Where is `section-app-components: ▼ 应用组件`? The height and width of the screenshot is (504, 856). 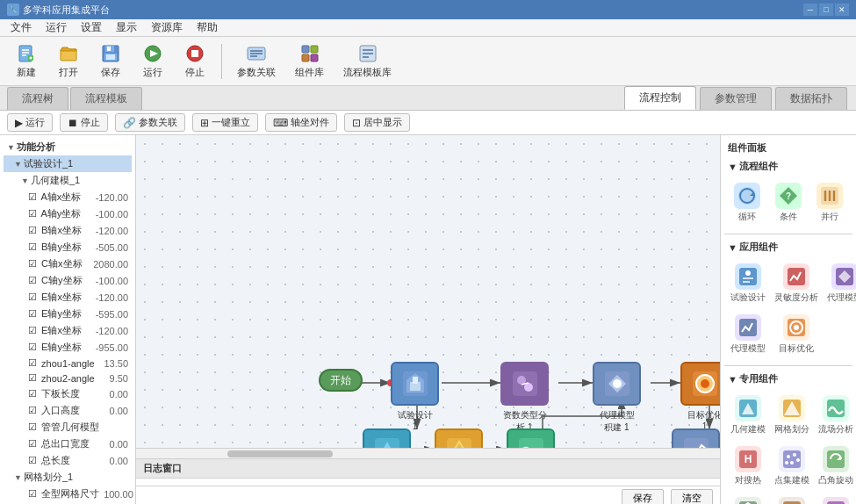 section-app-components: ▼ 应用组件 is located at coordinates (788, 248).